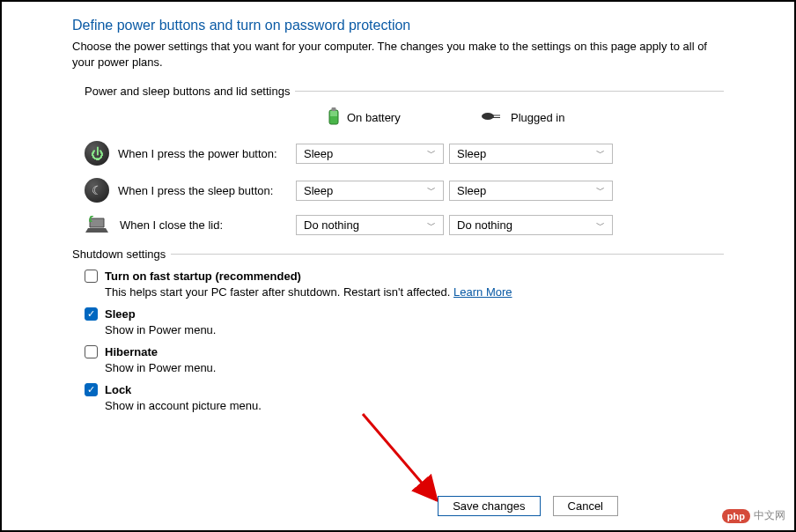 The image size is (796, 532). What do you see at coordinates (398, 55) in the screenshot?
I see `page-subtitle: Choose the power settings that you want …` at bounding box center [398, 55].